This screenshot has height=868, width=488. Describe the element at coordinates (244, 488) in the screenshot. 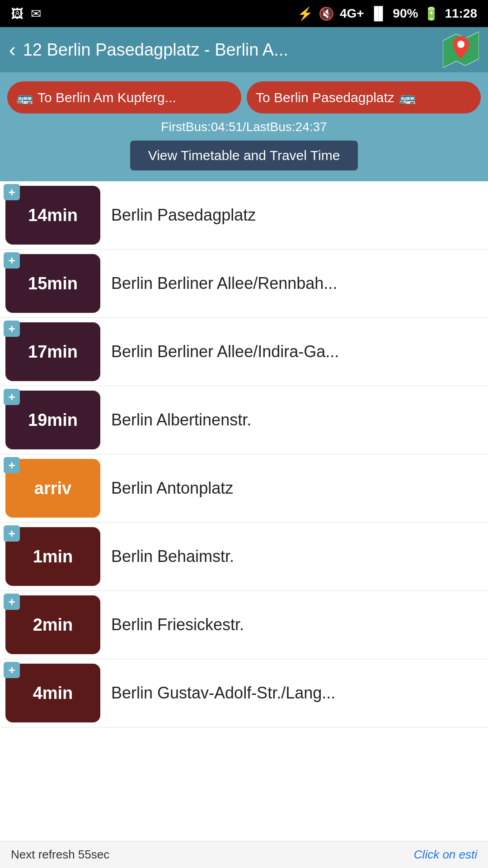

I see `list-item: + arriv Berlin Antonplatz` at that location.